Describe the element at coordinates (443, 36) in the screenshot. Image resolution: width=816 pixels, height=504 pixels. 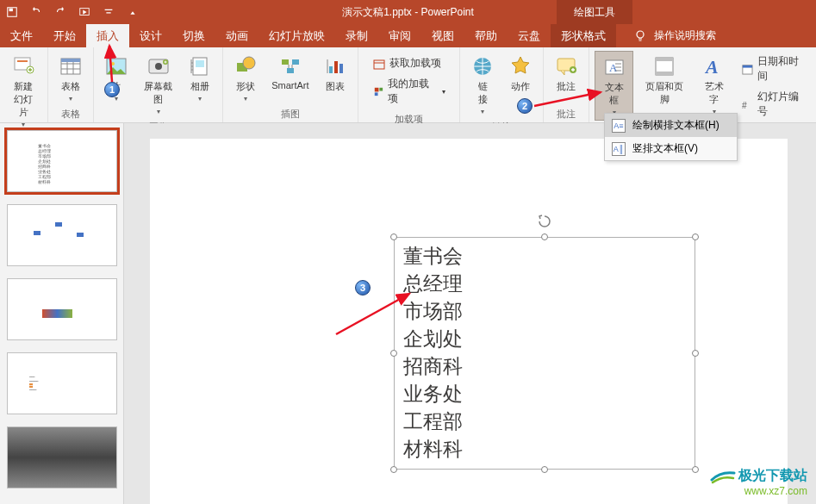
I see `tab-view: 视图` at that location.